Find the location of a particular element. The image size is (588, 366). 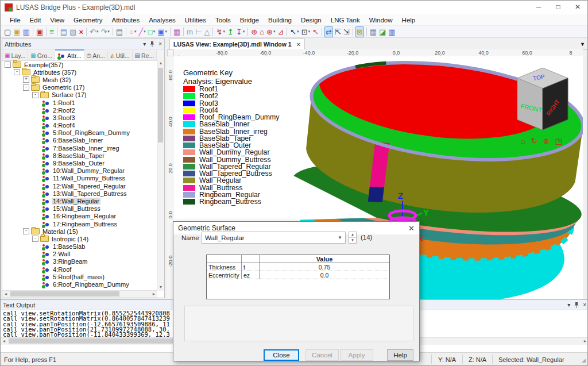

panel-tab-gro: ▦Gro... is located at coordinates (41, 55).